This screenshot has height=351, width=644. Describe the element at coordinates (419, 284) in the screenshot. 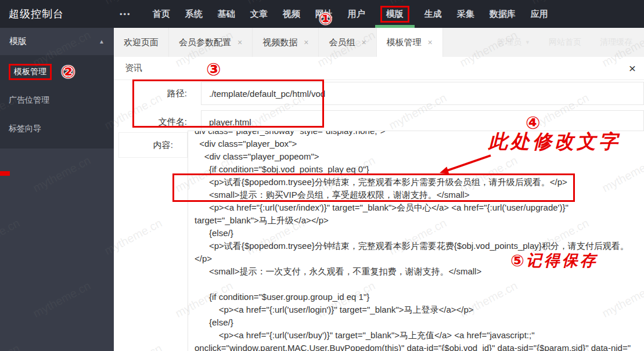

I see `code-line` at that location.